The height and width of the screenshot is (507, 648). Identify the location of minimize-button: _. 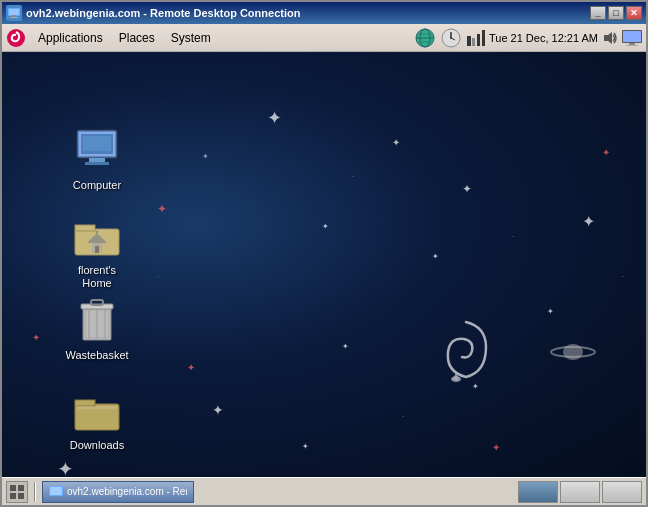
(598, 13).